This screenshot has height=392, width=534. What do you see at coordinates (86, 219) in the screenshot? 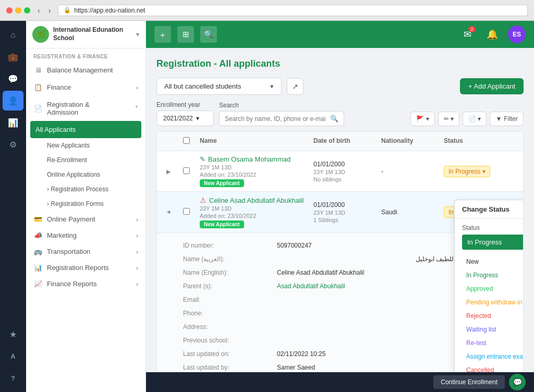
I see `sidebar-item-online-payment: 💳 Online Payment ›` at bounding box center [86, 219].